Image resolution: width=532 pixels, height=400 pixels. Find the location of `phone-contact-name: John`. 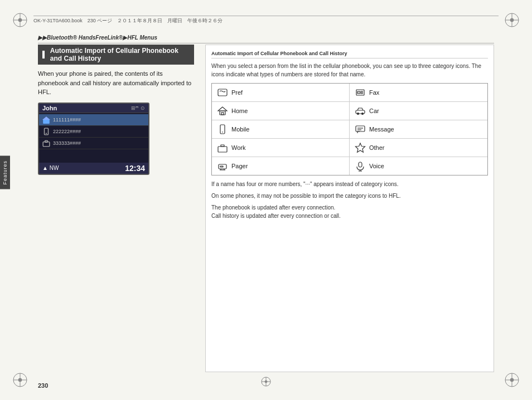

phone-contact-name: John is located at coordinates (50, 108).